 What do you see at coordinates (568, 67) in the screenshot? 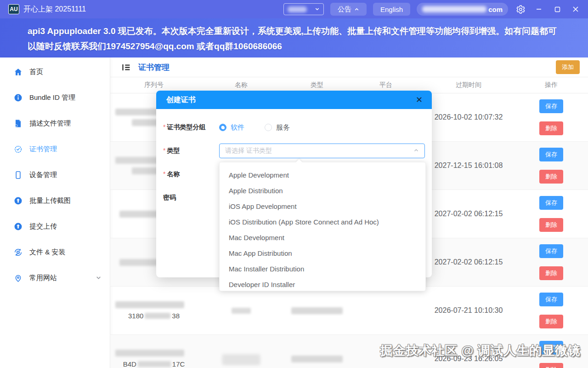
I see `add-certificate-button: 添加` at bounding box center [568, 67].